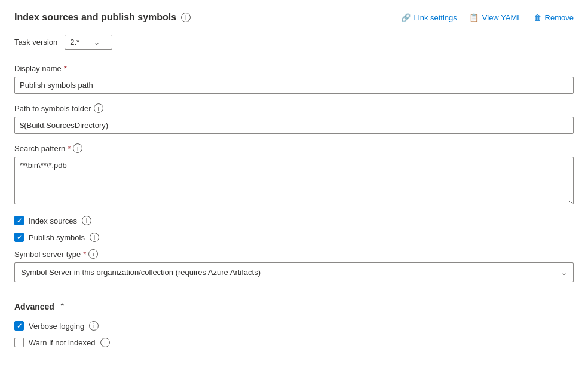 This screenshot has width=588, height=367. What do you see at coordinates (96, 17) in the screenshot?
I see `page-title: Index sources and publish symbols` at bounding box center [96, 17].